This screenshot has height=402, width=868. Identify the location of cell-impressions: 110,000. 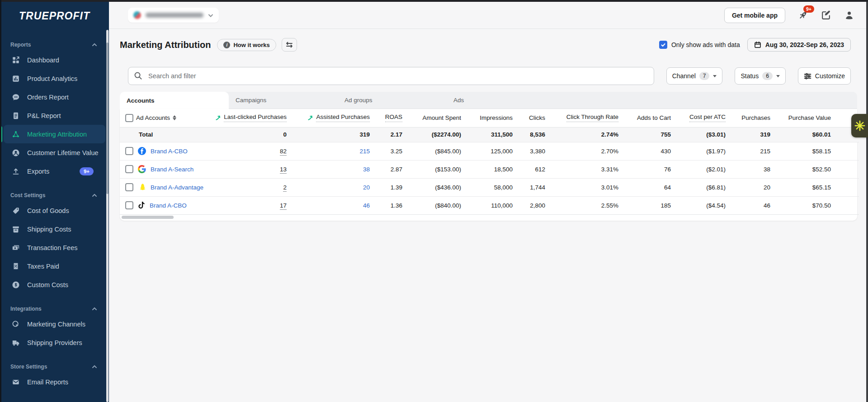
(487, 205).